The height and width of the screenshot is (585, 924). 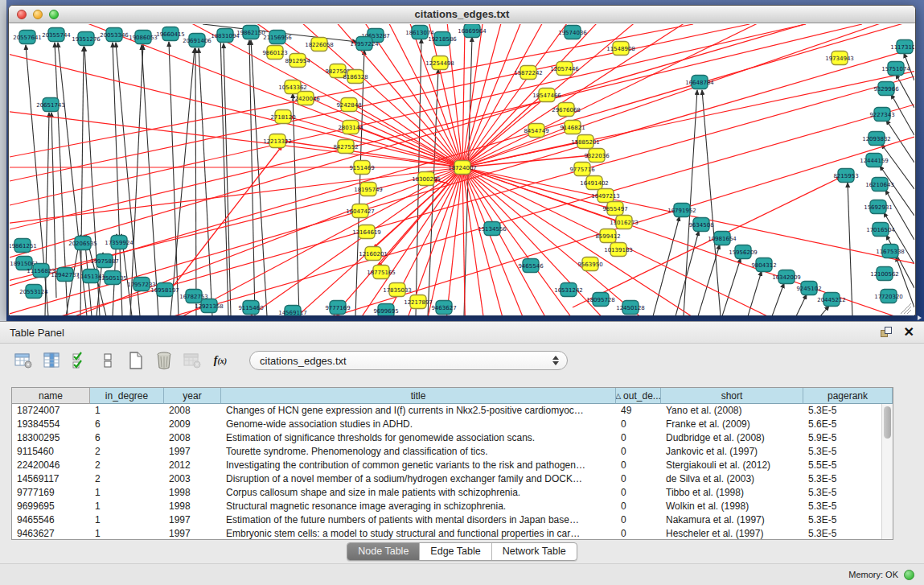 What do you see at coordinates (590, 264) in the screenshot?
I see `graph-node: 9563950` at bounding box center [590, 264].